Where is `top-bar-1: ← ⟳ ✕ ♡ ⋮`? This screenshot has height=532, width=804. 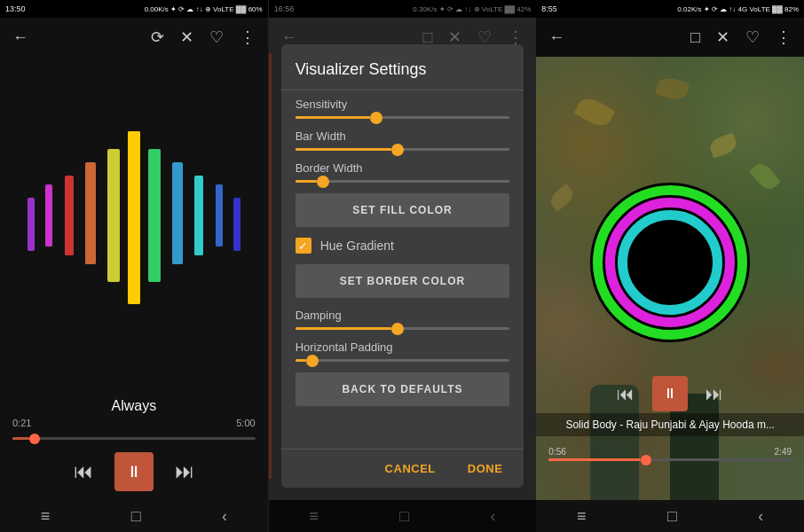
top-bar-1: ← ⟳ ✕ ♡ ⋮ is located at coordinates (134, 37).